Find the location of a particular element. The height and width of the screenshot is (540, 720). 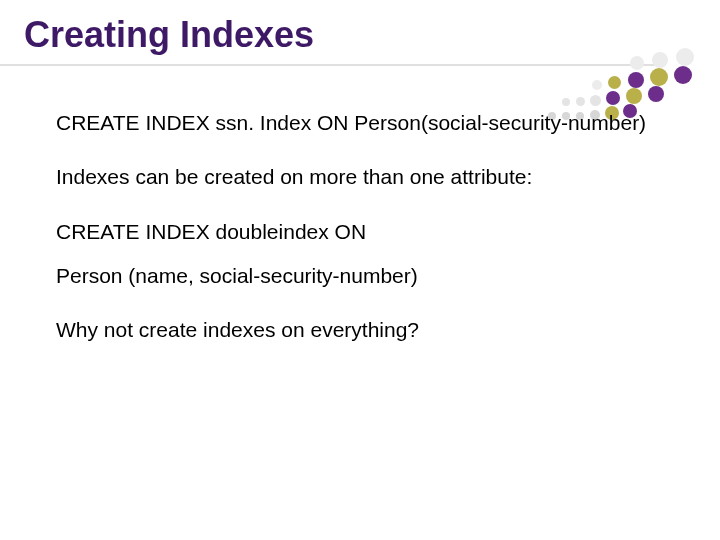

body-line-2: Indexes can be created on more than one … is located at coordinates (358, 177).